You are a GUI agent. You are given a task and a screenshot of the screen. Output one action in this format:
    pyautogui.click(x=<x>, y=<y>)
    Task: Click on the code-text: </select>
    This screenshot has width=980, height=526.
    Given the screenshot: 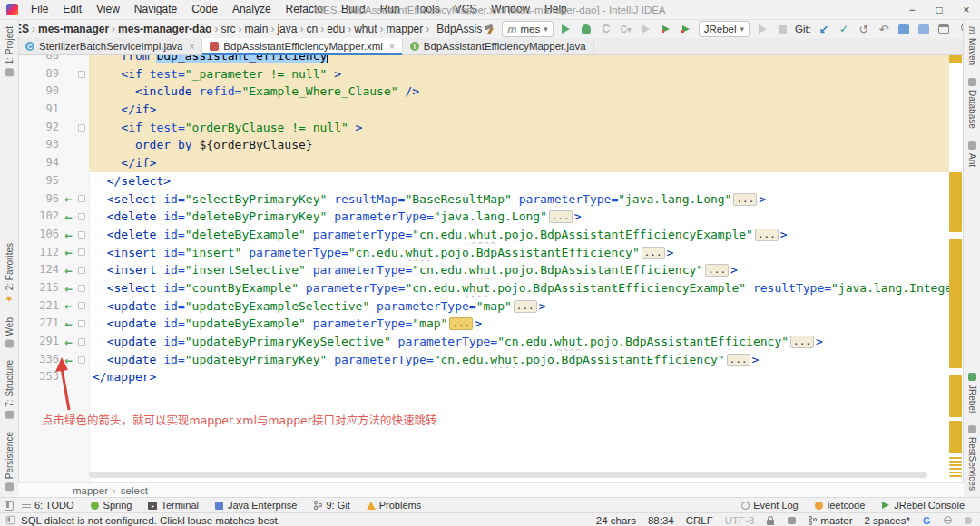 What is the action you would take?
    pyautogui.click(x=519, y=181)
    